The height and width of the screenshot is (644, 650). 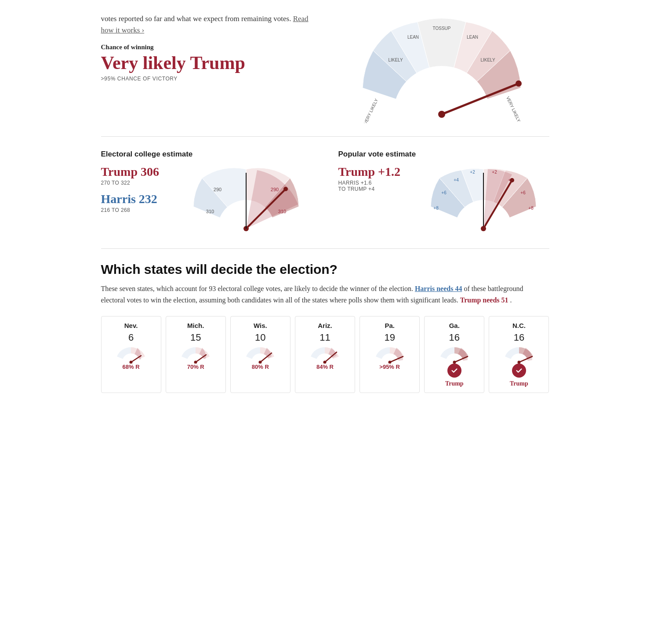 What do you see at coordinates (454, 325) in the screenshot?
I see `state-abbr: Ga.` at bounding box center [454, 325].